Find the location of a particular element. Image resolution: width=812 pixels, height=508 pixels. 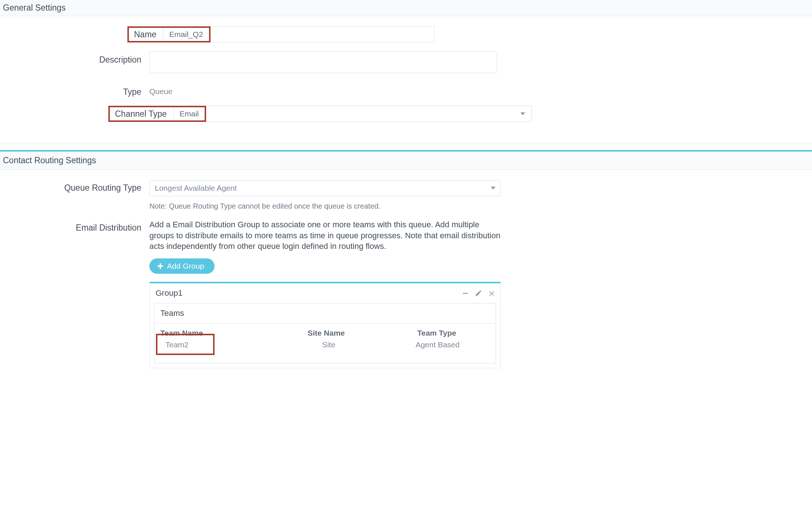

label-type: Type is located at coordinates (76, 91).